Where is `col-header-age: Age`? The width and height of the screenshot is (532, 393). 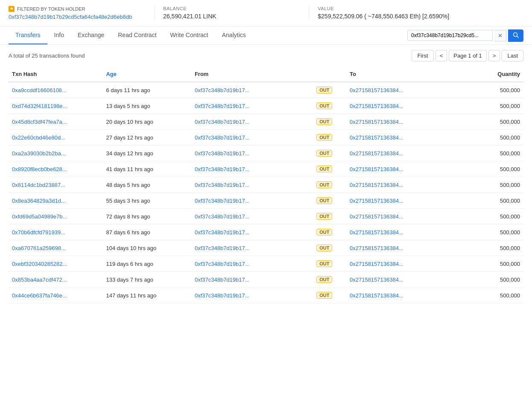
col-header-age: Age is located at coordinates (147, 74).